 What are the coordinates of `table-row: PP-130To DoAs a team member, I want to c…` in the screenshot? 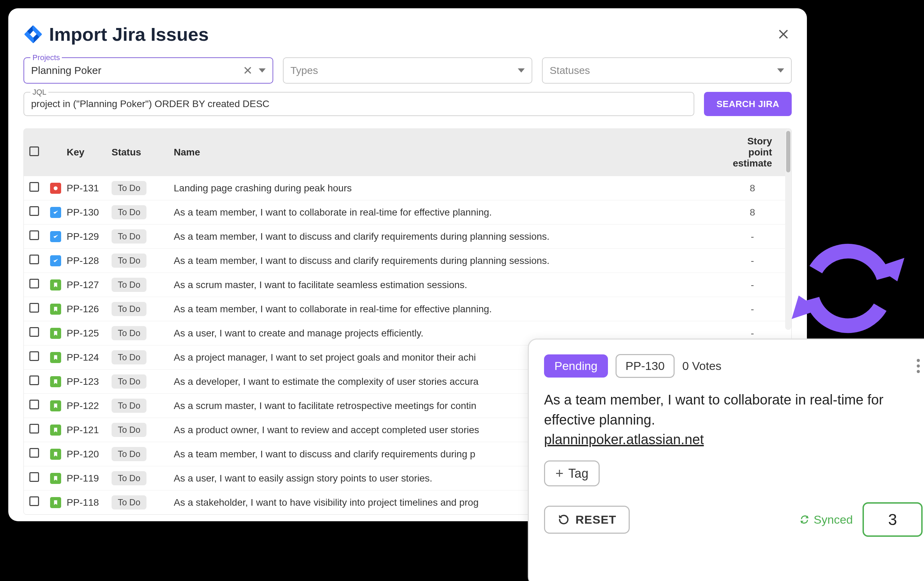 It's located at (408, 213).